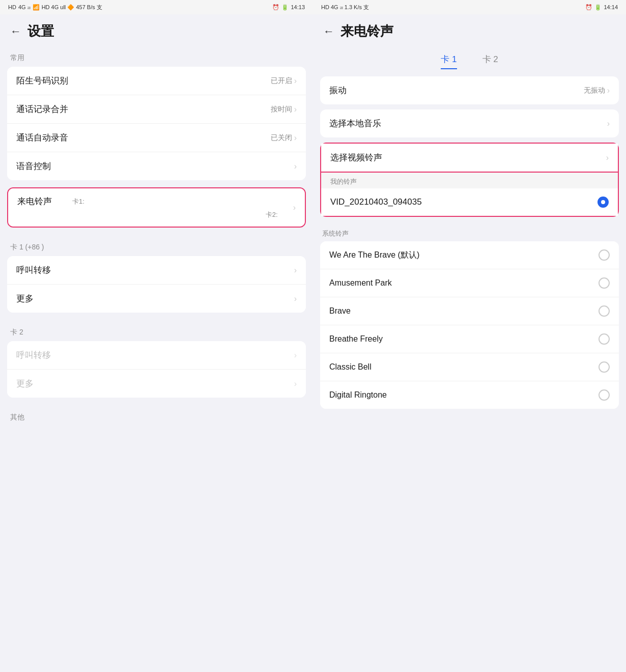 Image resolution: width=626 pixels, height=672 pixels. I want to click on local-music-card: 选择本地音乐 ›, so click(469, 123).